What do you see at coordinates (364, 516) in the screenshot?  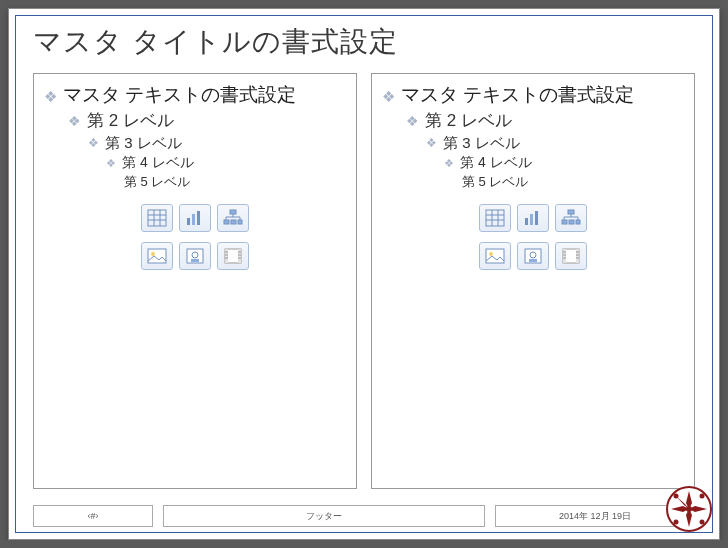 I see `footer-row: ‹#› フッター 2014年 12月 19日` at bounding box center [364, 516].